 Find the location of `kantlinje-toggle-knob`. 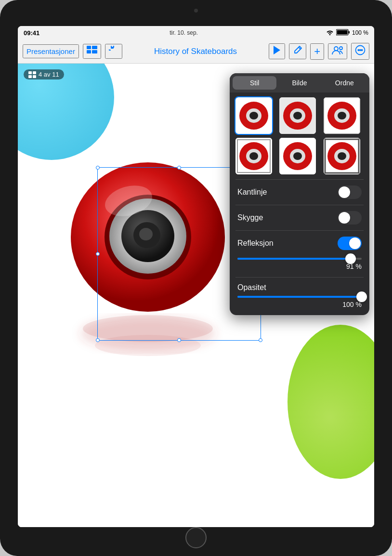

kantlinje-toggle-knob is located at coordinates (344, 192).